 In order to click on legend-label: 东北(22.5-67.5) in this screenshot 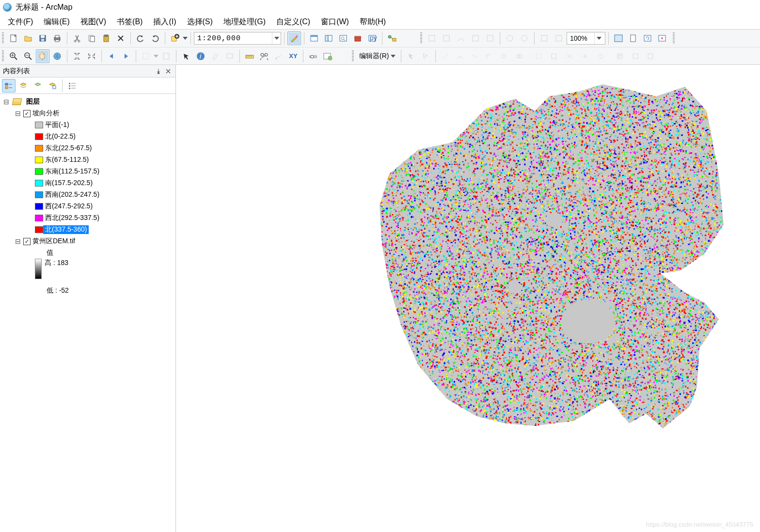, I will do `click(67, 148)`.